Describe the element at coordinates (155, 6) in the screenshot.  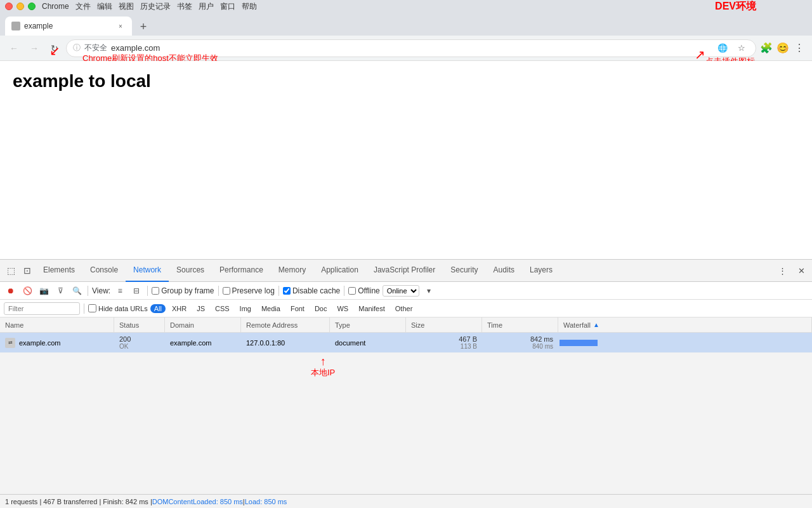
I see `menu-history: 历史记录` at that location.